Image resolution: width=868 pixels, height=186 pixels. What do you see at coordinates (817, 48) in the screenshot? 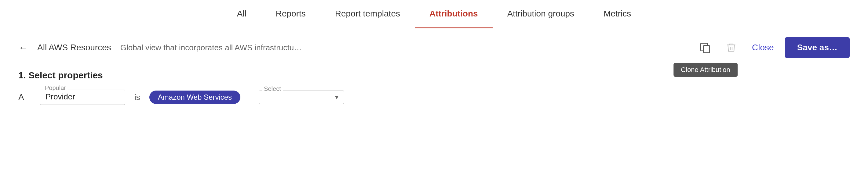
I see `save-as-button: Save as…` at bounding box center [817, 48].